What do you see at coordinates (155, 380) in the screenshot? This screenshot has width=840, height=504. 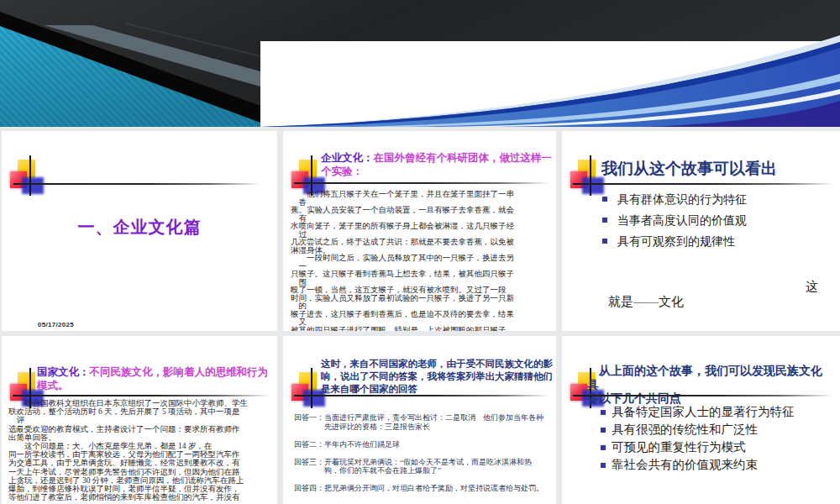 I see `slide-title: 国家文化：不同民族文化，影响着人的思维和行为模式。` at bounding box center [155, 380].